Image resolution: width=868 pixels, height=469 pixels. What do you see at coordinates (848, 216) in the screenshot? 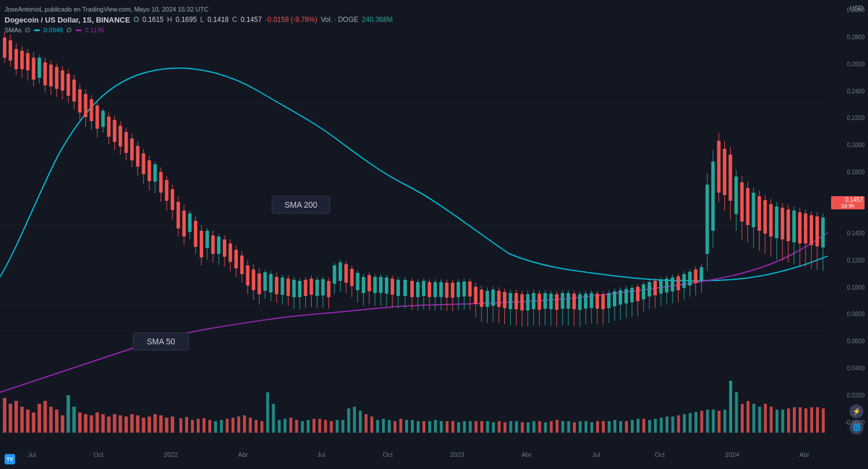
I see `y-axis: 0.3000 0.2800 0.2600 0.2400 0.2200 0.200…` at bounding box center [848, 216].